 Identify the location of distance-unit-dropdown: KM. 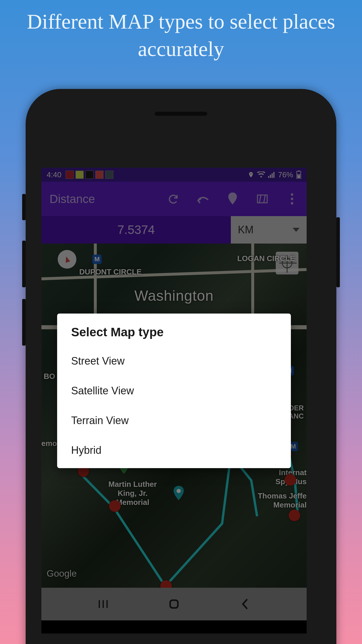
(269, 230).